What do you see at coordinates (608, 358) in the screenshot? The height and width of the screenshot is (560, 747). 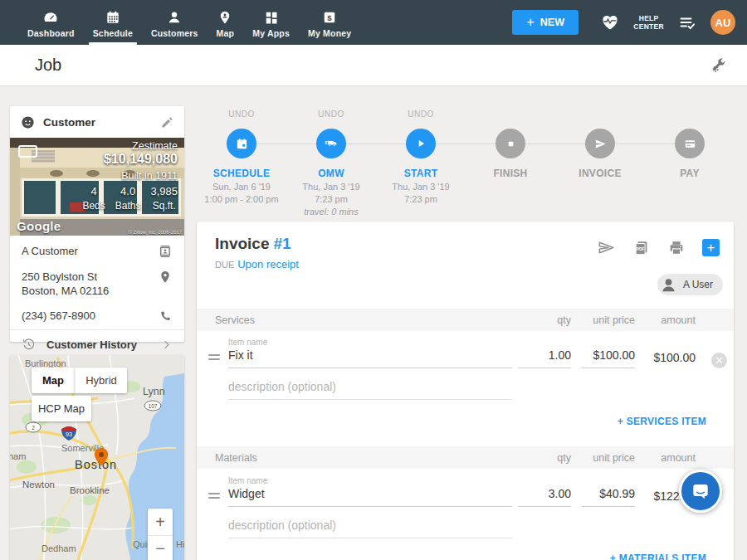 I see `service-unit-price-input` at bounding box center [608, 358].